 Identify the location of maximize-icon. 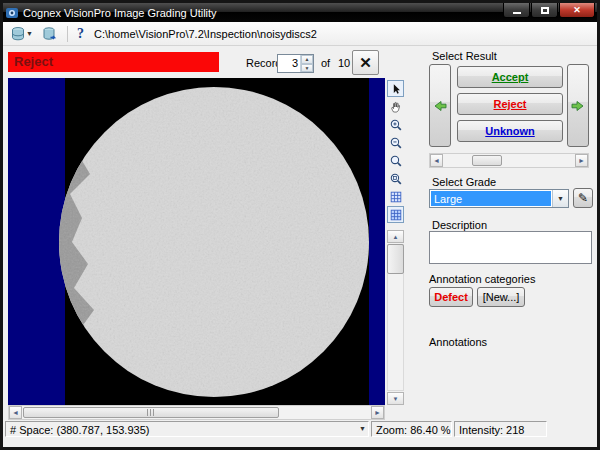
(545, 10).